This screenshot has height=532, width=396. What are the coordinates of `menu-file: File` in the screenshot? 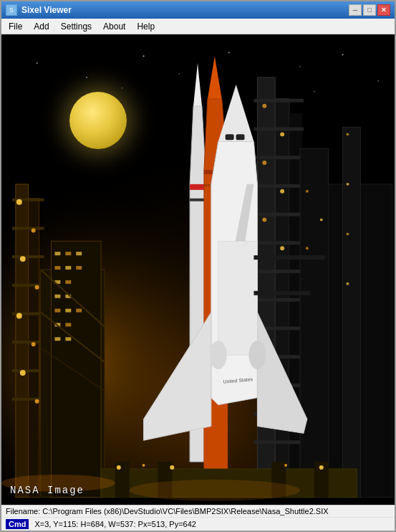 It's located at (16, 26).